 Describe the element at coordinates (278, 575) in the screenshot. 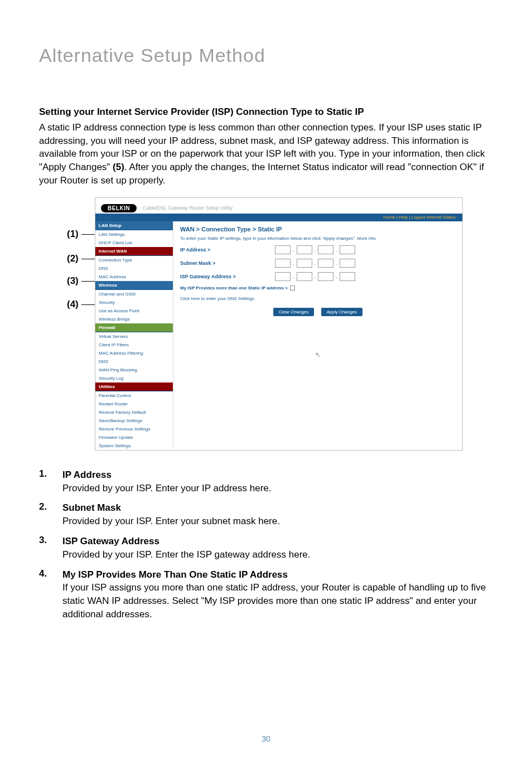

I see `list-head-multi-ip: My ISP Provides More Than One Static IP …` at that location.